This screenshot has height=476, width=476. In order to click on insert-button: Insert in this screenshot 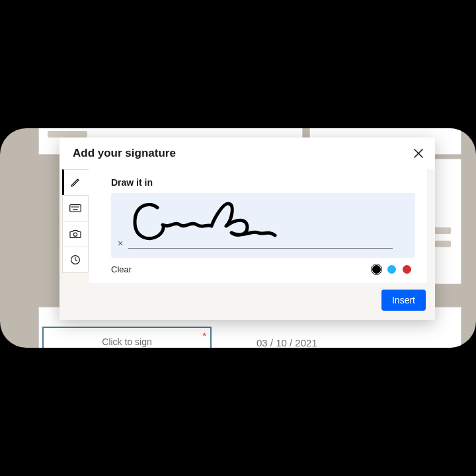, I will do `click(403, 300)`.